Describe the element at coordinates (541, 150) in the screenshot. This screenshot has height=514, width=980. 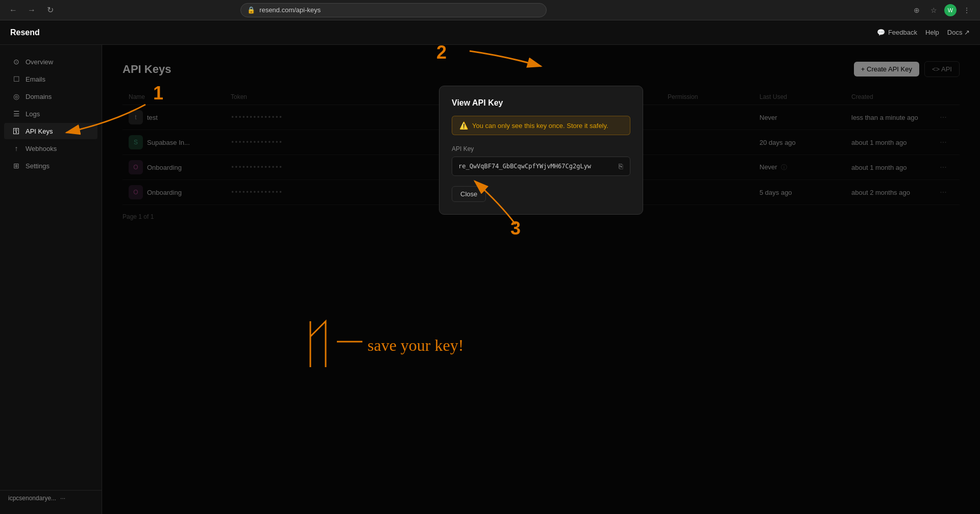
I see `view-api-key-modal: View API Key ⚠️ You can only see this ke…` at that location.